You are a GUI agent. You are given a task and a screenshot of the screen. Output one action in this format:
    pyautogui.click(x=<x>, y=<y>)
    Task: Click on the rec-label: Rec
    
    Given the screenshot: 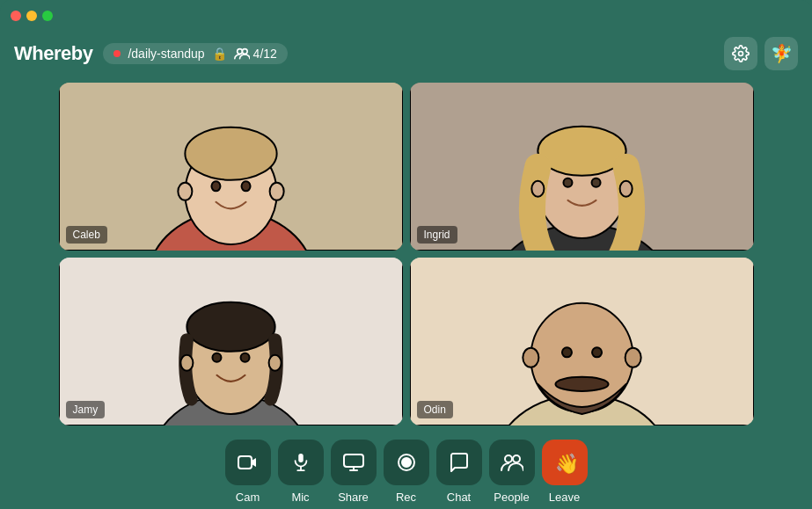 What is the action you would take?
    pyautogui.click(x=406, y=498)
    